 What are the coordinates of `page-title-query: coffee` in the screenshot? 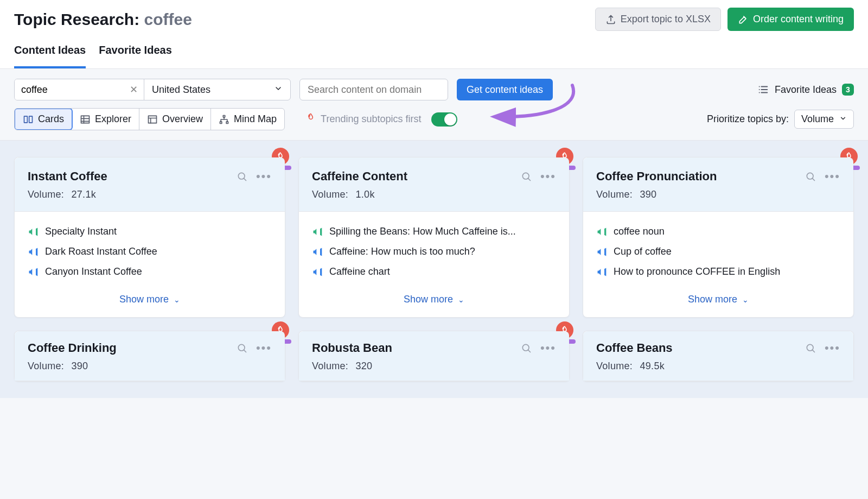 It's located at (168, 20).